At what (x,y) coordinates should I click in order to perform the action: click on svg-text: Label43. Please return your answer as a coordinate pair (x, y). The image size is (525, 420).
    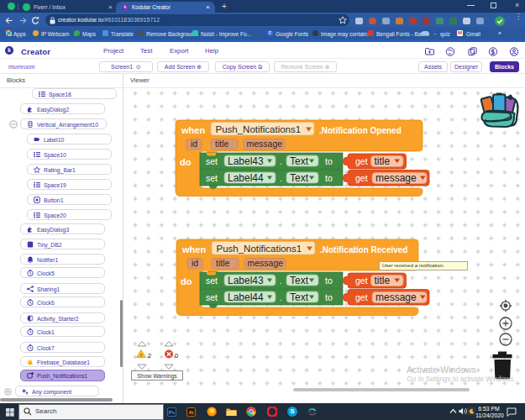
    Looking at the image, I should click on (245, 161).